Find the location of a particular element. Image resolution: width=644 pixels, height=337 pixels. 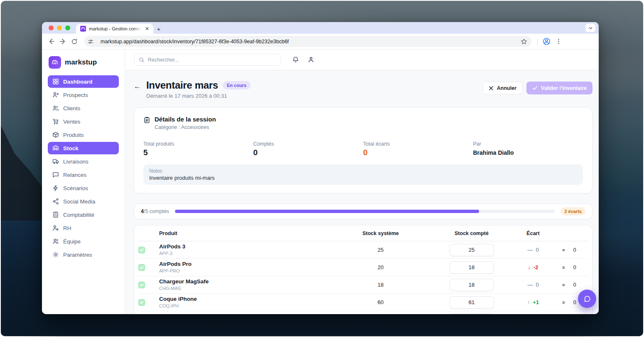

page-subtitle: Démarré le 17 mars 2026 à 00:31 is located at coordinates (199, 96).